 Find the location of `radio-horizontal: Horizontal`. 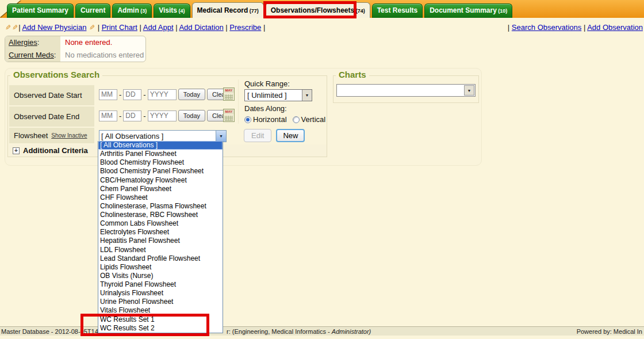

radio-horizontal: Horizontal is located at coordinates (266, 120).